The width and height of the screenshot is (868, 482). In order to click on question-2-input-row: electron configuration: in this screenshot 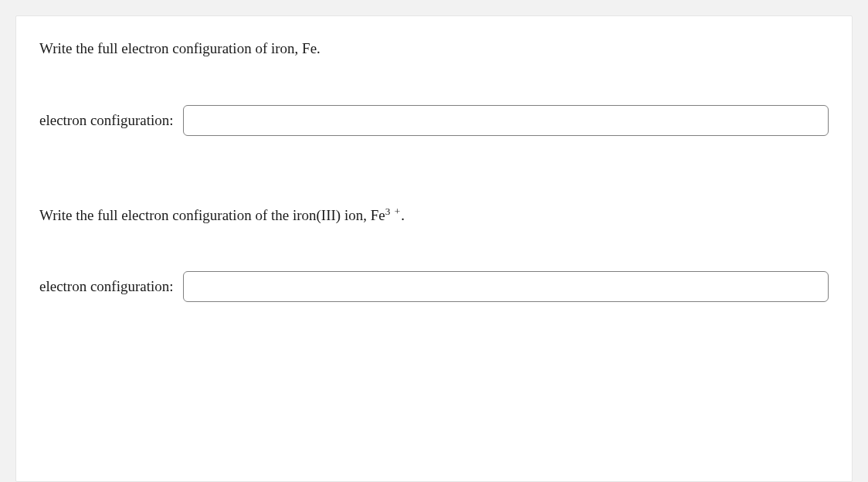, I will do `click(434, 287)`.